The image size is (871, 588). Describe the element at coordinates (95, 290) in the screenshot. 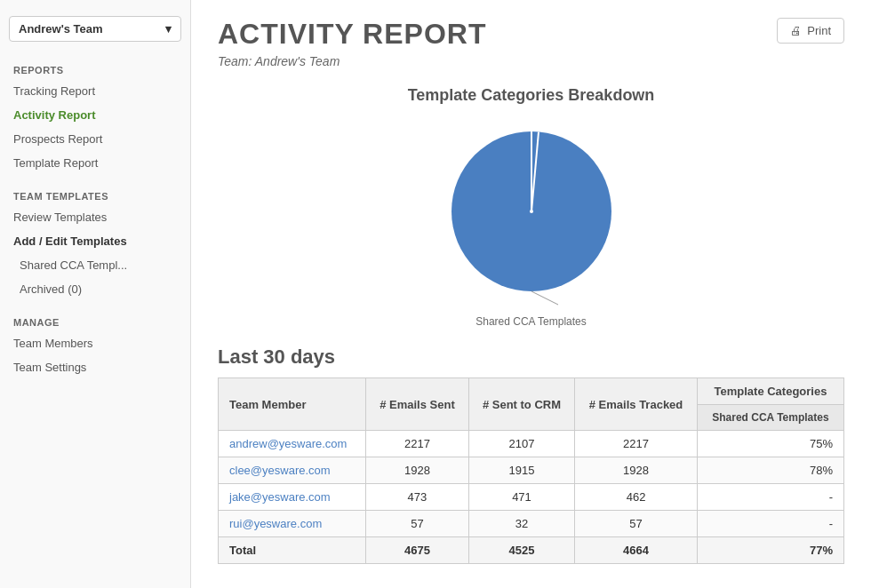

I see `sidebar-item-archived: Archived (0)` at that location.